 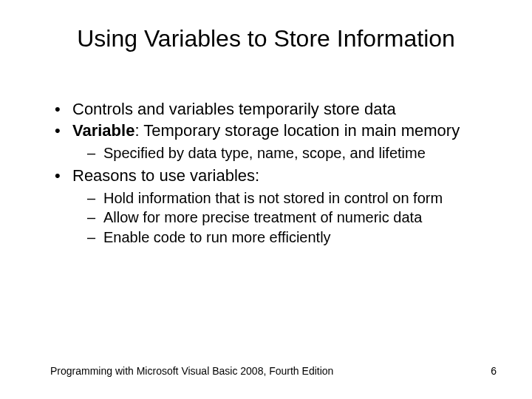 What do you see at coordinates (291, 198) in the screenshot?
I see `sub-bullet-item: Hold information that is not stored in c…` at bounding box center [291, 198].